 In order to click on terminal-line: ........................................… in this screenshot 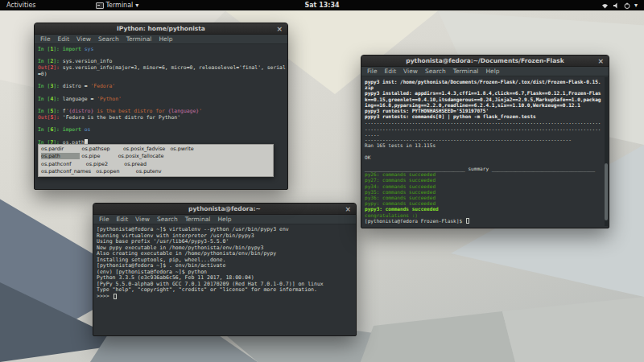, I will do `click(484, 129)`.